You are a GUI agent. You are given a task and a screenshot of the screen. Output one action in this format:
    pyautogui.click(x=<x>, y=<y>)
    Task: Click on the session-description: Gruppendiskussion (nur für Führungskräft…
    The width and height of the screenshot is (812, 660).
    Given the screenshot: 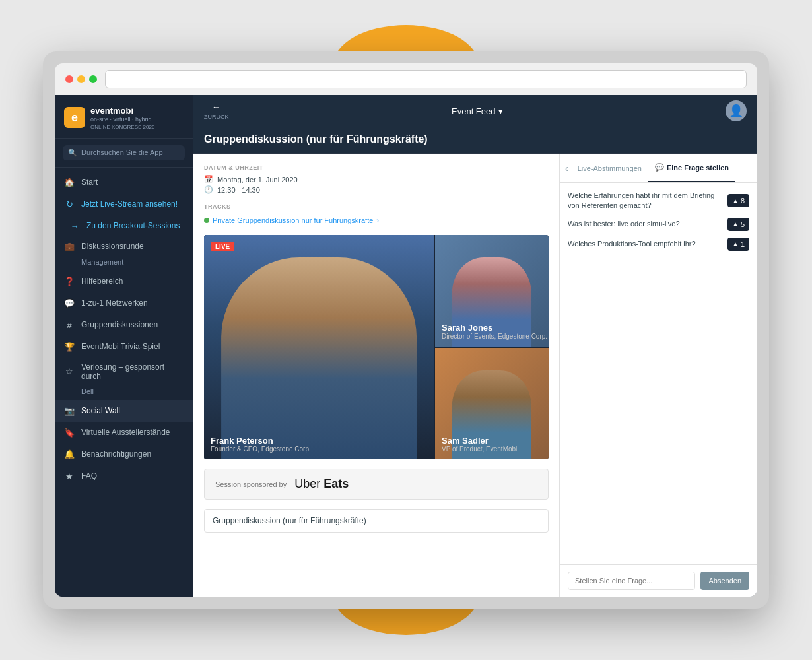 What is the action you would take?
    pyautogui.click(x=376, y=521)
    